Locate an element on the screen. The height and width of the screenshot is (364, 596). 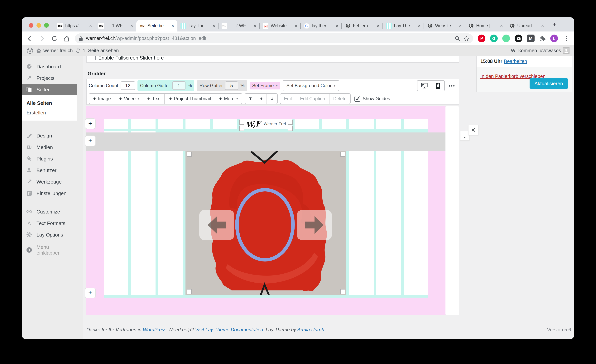
sidebar-item-seiten: Seiten is located at coordinates (49, 89).